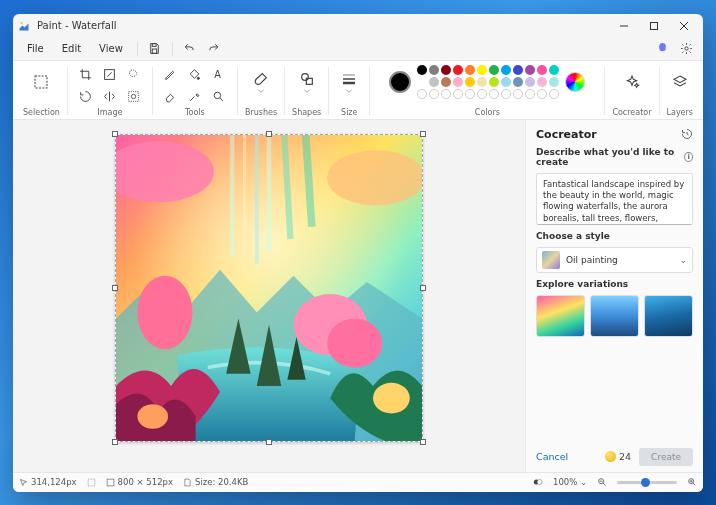  I want to click on size-tool, so click(349, 82).